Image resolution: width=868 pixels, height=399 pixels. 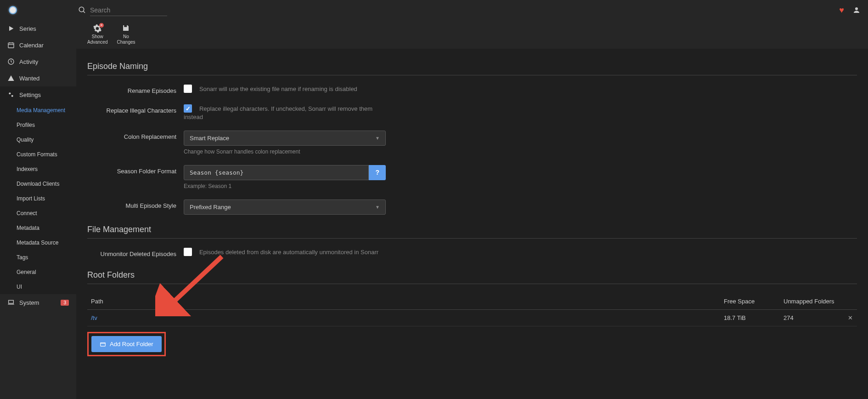 I want to click on search-icon, so click(x=82, y=10).